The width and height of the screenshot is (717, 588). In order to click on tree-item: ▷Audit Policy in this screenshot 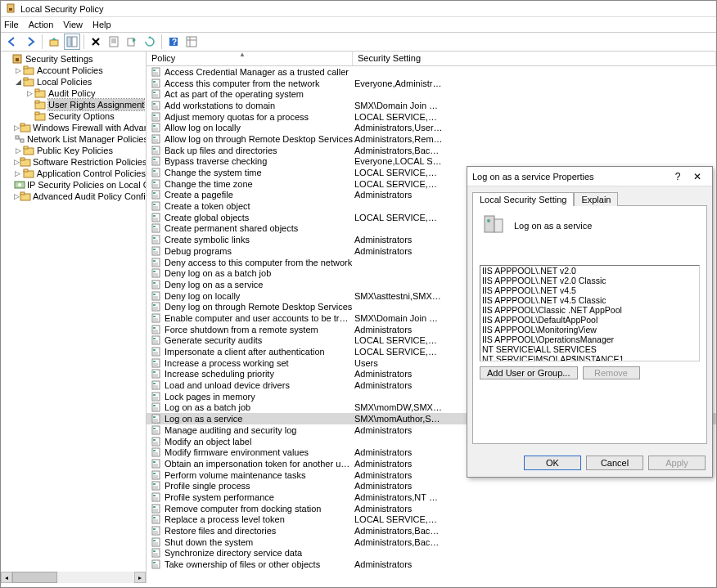, I will do `click(74, 93)`.